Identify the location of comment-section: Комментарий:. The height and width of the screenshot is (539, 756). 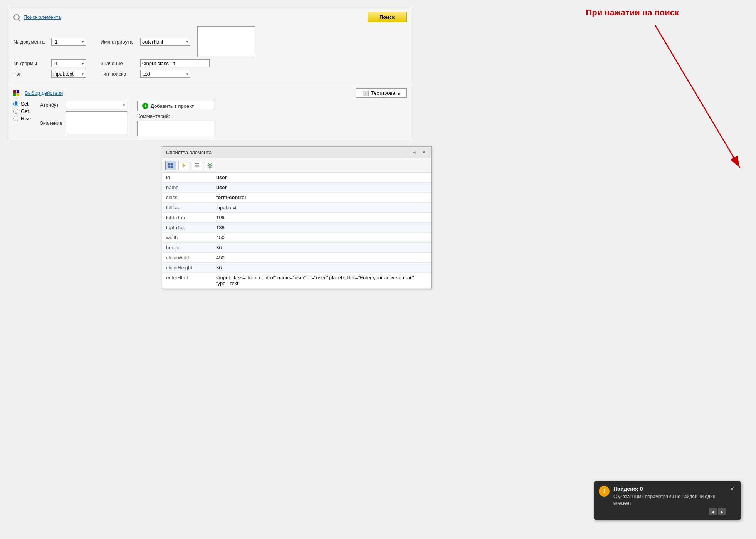
(176, 125).